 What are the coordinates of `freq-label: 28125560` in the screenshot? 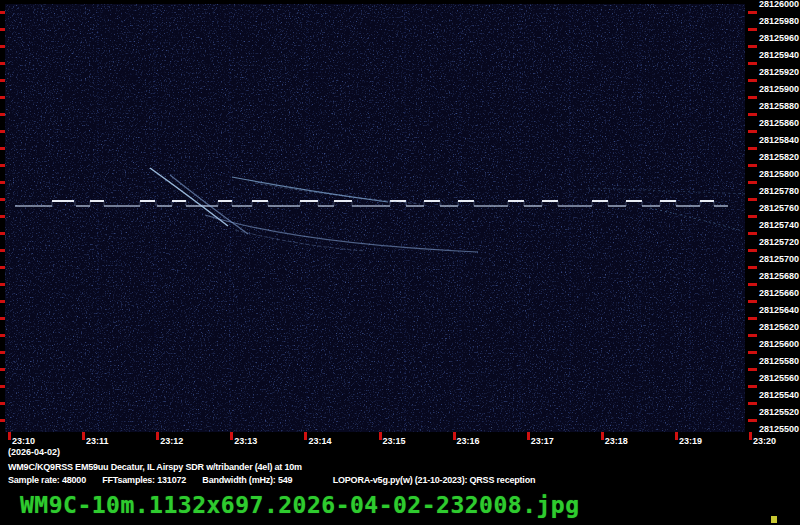 It's located at (779, 378).